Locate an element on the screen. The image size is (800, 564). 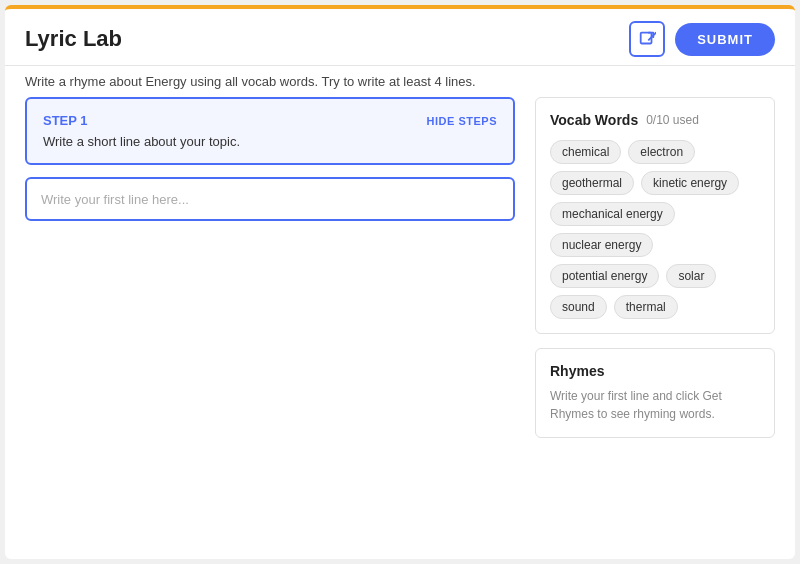
vocab-tag: nuclear energy is located at coordinates (602, 245).